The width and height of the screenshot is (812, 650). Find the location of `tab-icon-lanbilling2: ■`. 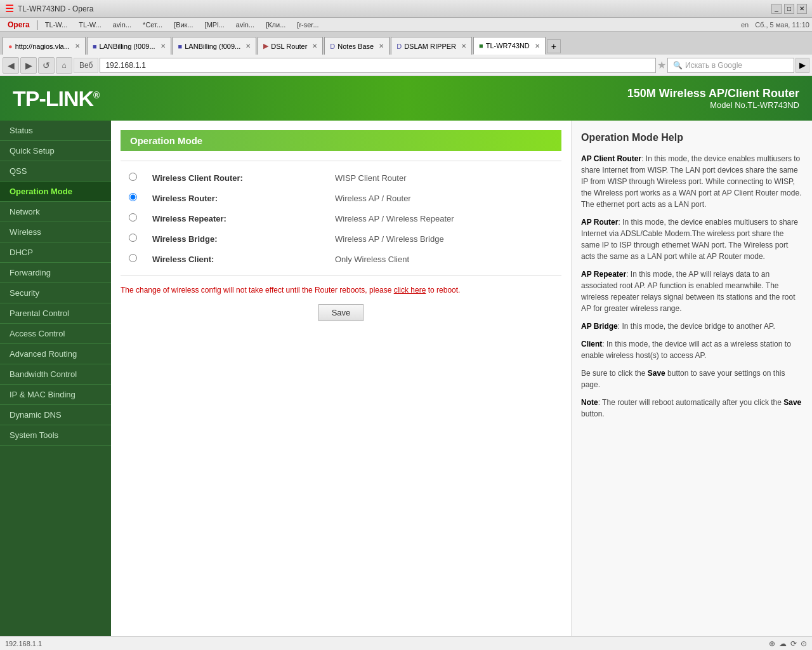

tab-icon-lanbilling2: ■ is located at coordinates (180, 46).